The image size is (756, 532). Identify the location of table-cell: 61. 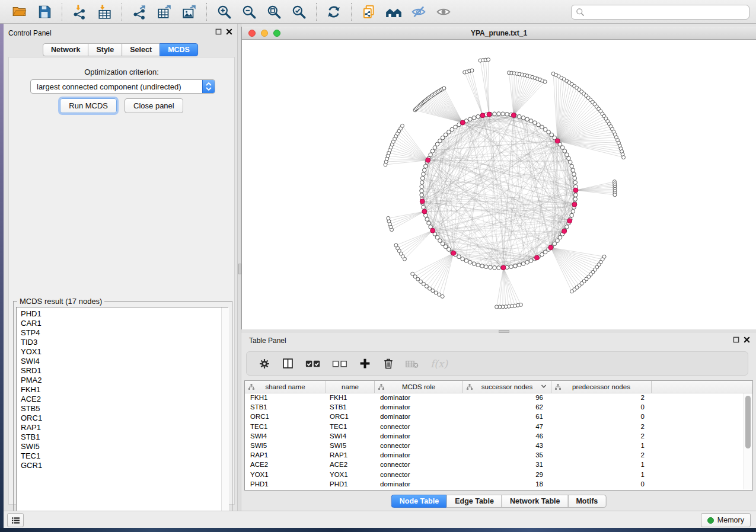
(508, 416).